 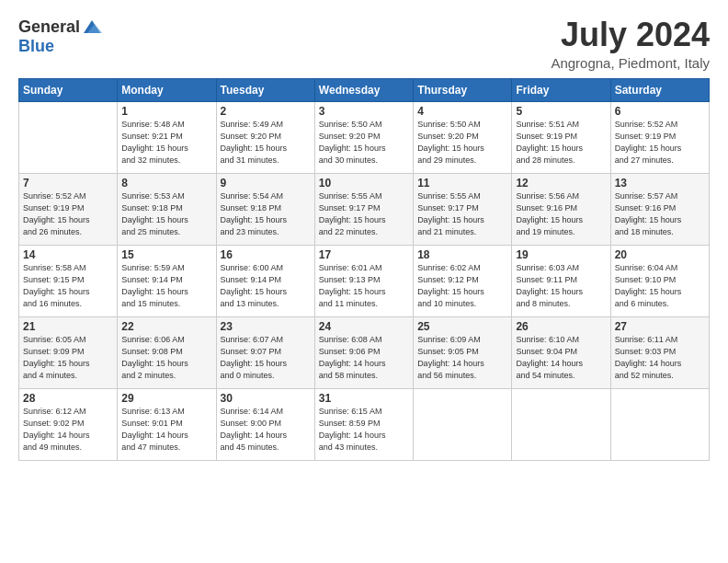 I want to click on table-row: 9Sunrise: 5:54 AM Sunset: 9:18 PM Daylig…, so click(x=265, y=209).